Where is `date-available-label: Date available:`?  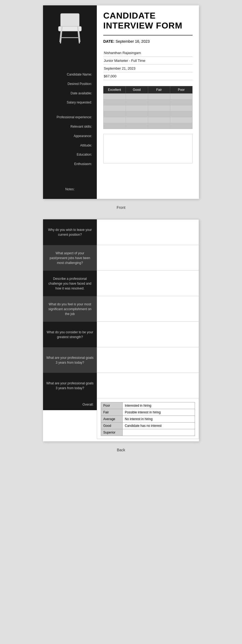 date-available-label: Date available: is located at coordinates (70, 94).